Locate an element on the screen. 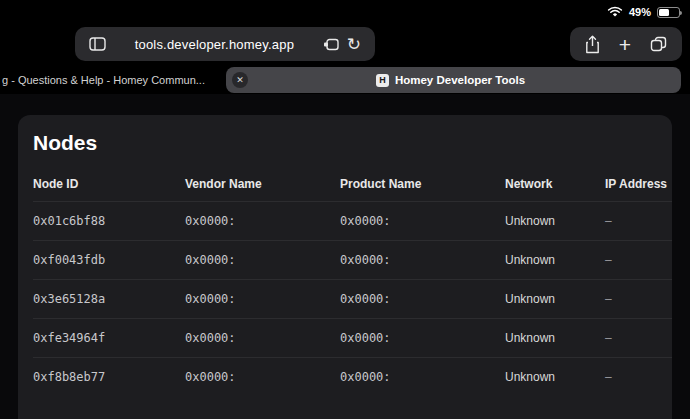 The height and width of the screenshot is (419, 690). table-row: 0x01c6bf88 0x0000: 0x0000: Unknown – is located at coordinates (352, 220).